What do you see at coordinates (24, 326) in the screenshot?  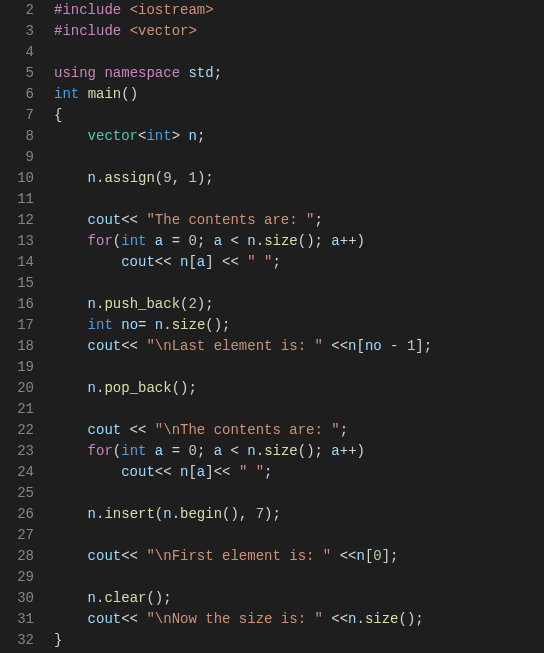 I see `line-number-gutter: 2345678910111213141516171819202122232425…` at bounding box center [24, 326].